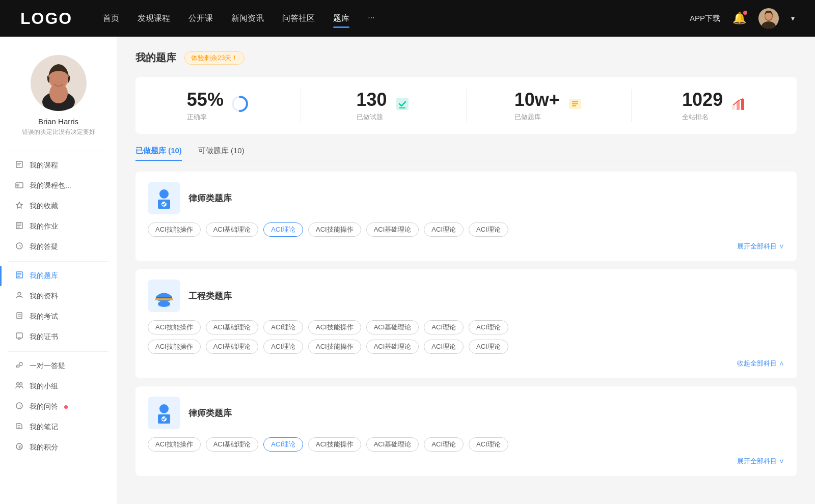  Describe the element at coordinates (44, 337) in the screenshot. I see `sidebar-label-certificate: 我的证书` at that location.